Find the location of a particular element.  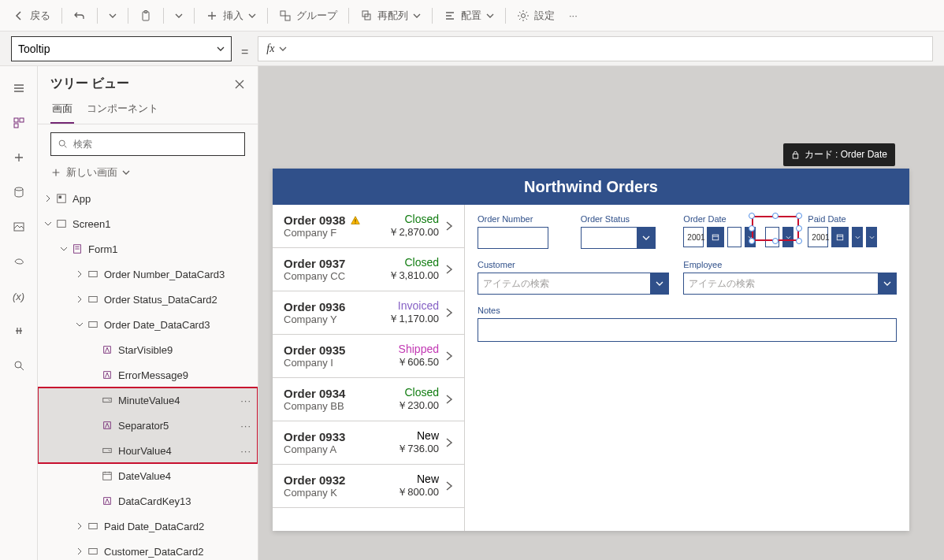

rail-insert is located at coordinates (19, 158).